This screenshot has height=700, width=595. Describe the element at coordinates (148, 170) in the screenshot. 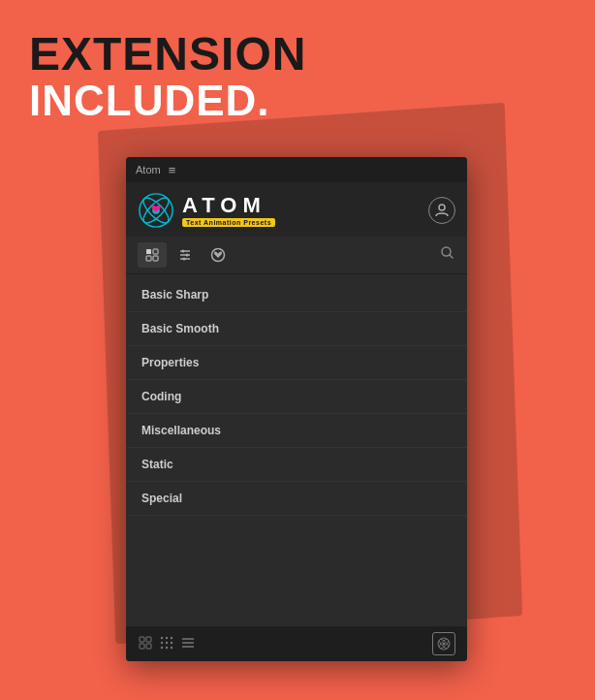

I see `app-title: Atom` at that location.